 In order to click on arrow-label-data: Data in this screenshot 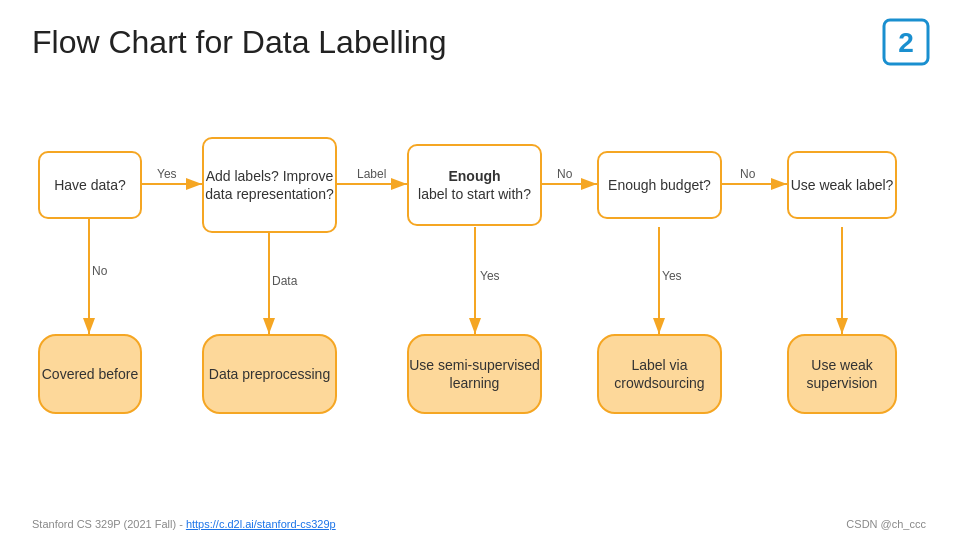, I will do `click(284, 281)`.